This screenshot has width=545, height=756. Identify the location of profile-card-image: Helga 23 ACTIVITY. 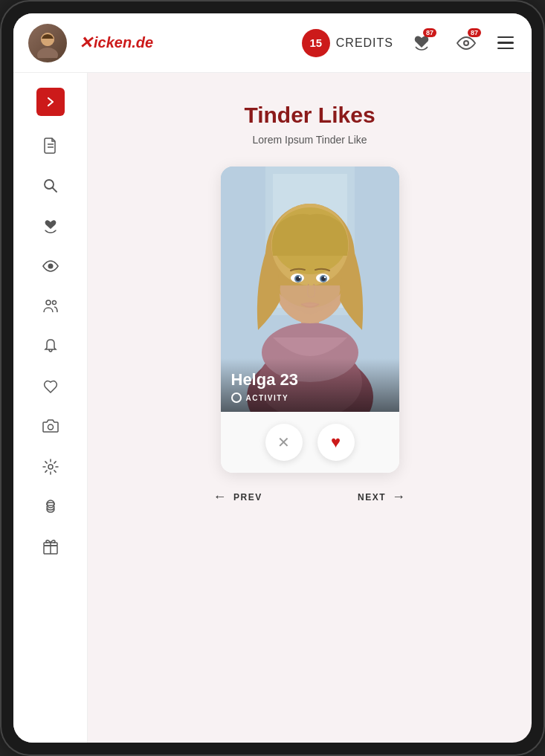
(310, 289).